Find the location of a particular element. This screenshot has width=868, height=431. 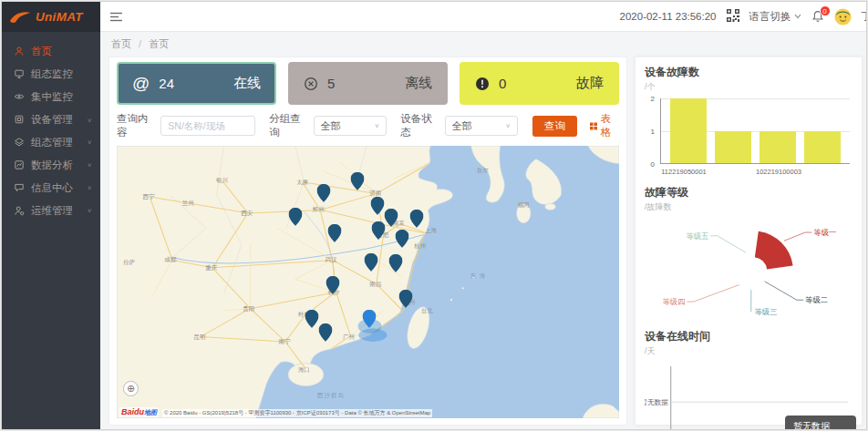

status-card-label: 故障 is located at coordinates (590, 84).